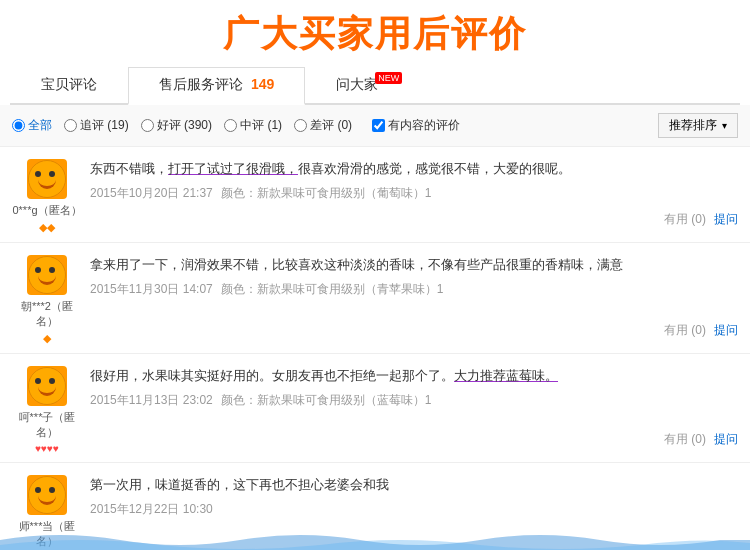  What do you see at coordinates (47, 410) in the screenshot?
I see `avatar-col: 呵***子（匿名） ♥♥♥♥` at bounding box center [47, 410].